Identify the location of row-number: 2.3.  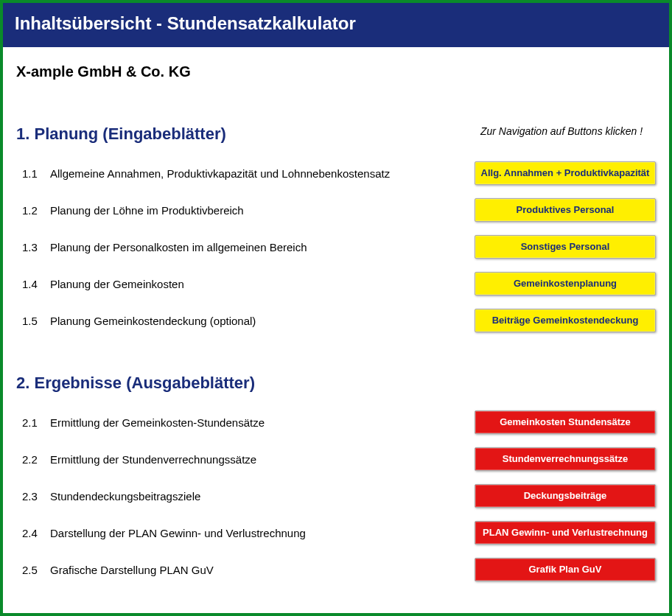
(33, 497).